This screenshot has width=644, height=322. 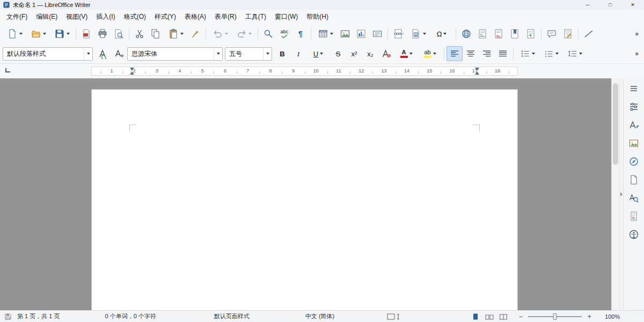 What do you see at coordinates (442, 34) in the screenshot?
I see `insert-special-character-button: Ω` at bounding box center [442, 34].